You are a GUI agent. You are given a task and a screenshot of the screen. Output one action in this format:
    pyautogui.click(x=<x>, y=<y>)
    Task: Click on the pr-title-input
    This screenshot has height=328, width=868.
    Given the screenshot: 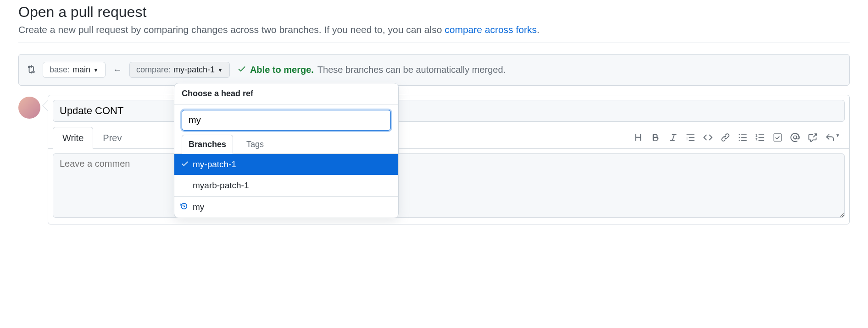 What is the action you would take?
    pyautogui.click(x=449, y=111)
    